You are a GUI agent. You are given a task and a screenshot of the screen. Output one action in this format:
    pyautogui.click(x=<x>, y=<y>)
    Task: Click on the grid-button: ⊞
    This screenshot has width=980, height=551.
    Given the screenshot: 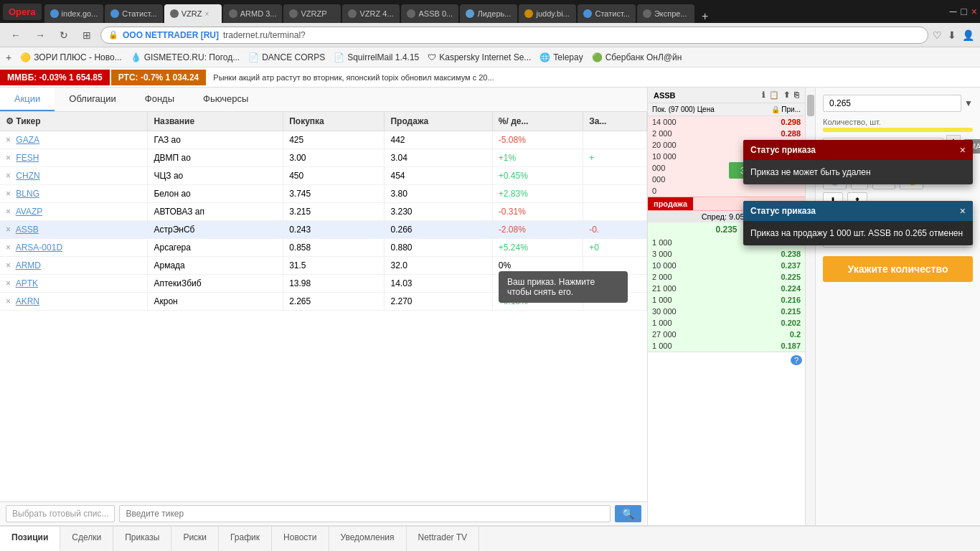 What is the action you would take?
    pyautogui.click(x=87, y=35)
    